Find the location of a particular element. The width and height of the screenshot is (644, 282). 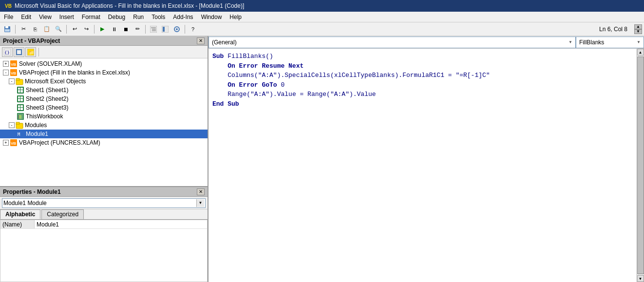

tree-item-sheet2: Sheet2 (Sheet2) is located at coordinates (104, 99).